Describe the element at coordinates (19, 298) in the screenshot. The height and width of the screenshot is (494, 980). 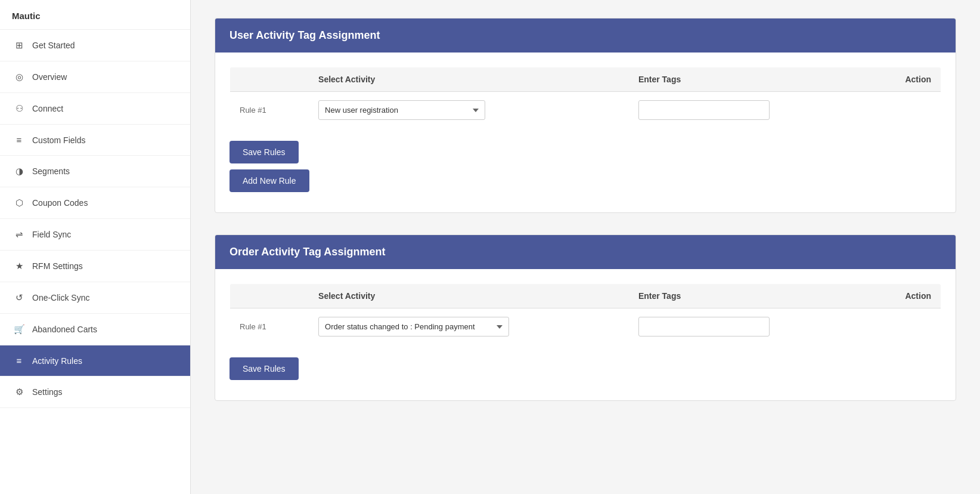
I see `refresh-icon: ↺` at that location.